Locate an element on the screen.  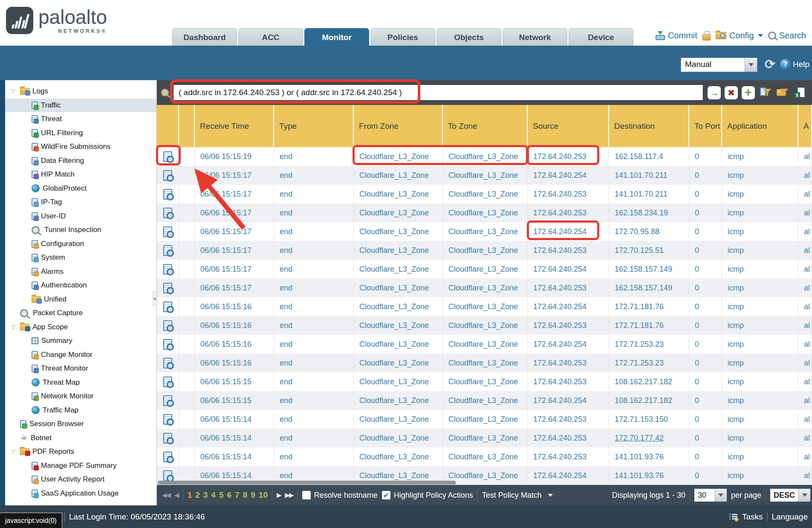
load-filter-icon is located at coordinates (783, 93).